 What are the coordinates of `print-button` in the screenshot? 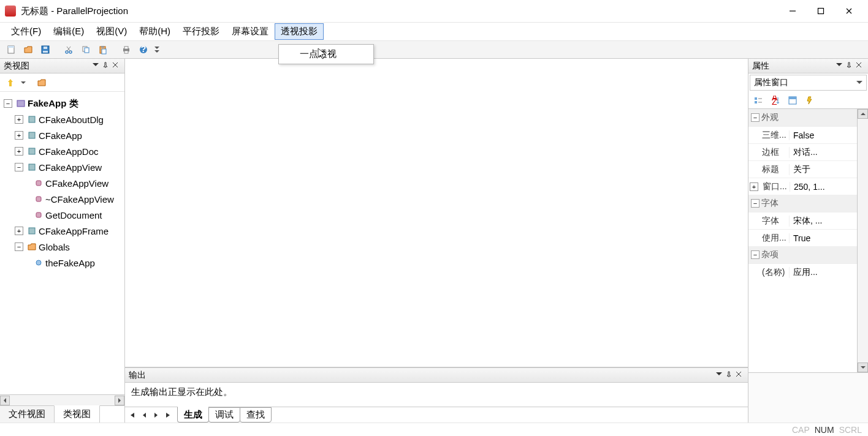 It's located at (126, 50).